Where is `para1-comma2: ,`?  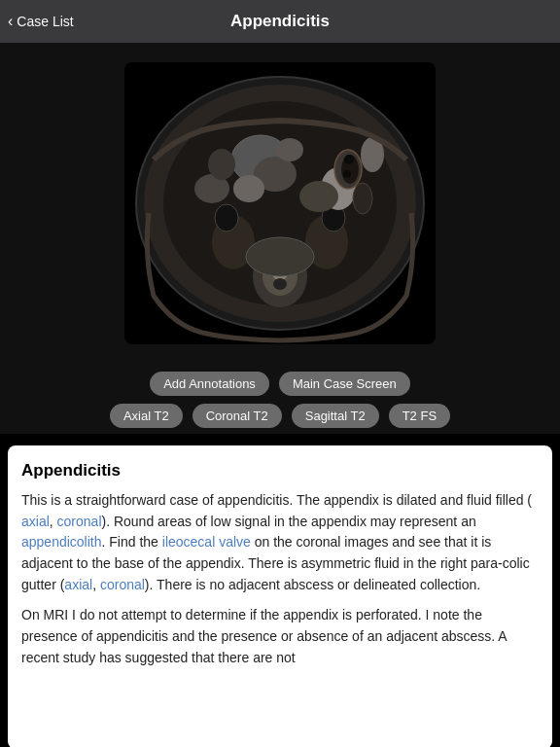
para1-comma2: , is located at coordinates (96, 585).